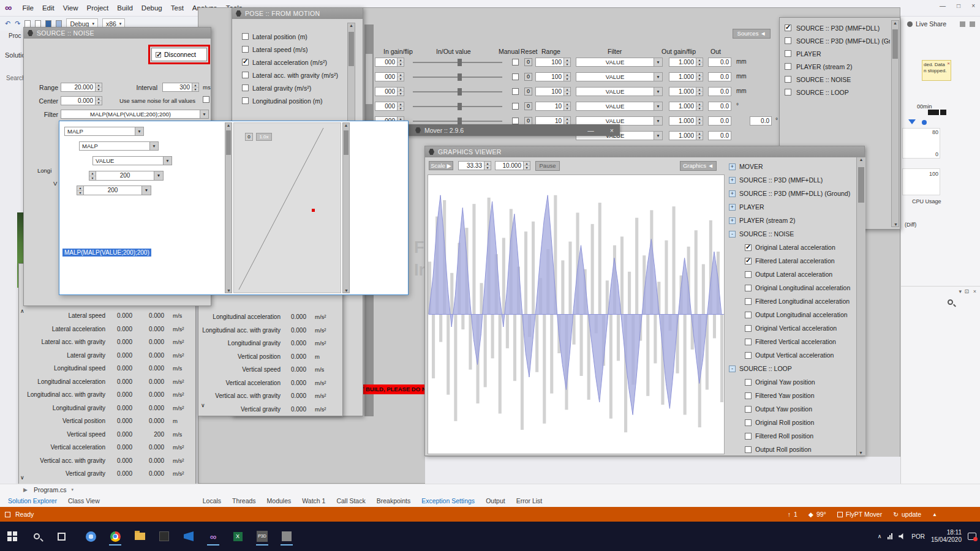 This screenshot has width=980, height=551. Describe the element at coordinates (104, 131) in the screenshot. I see `filter-level1-dropdown: MALP▼` at that location.